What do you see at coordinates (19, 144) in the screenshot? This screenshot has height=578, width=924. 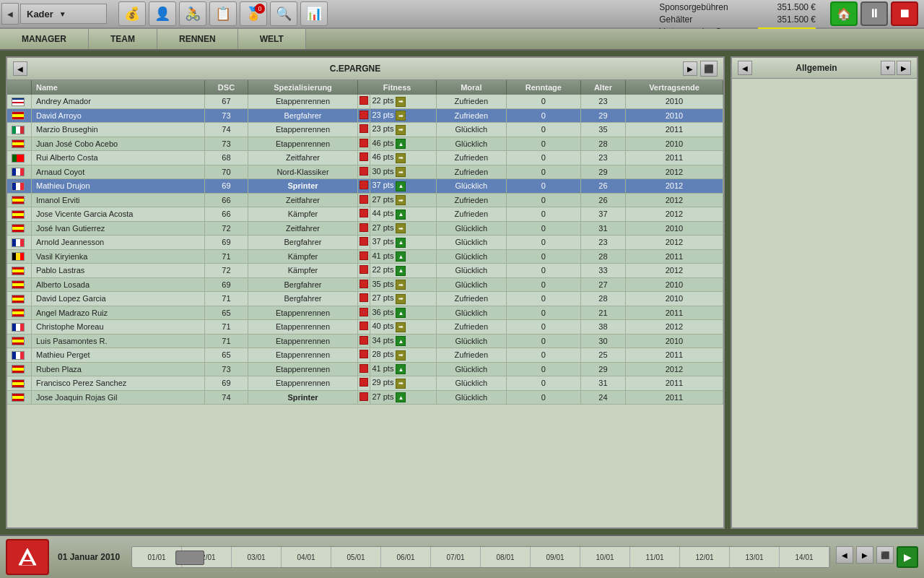 I see `flag-cell` at bounding box center [19, 144].